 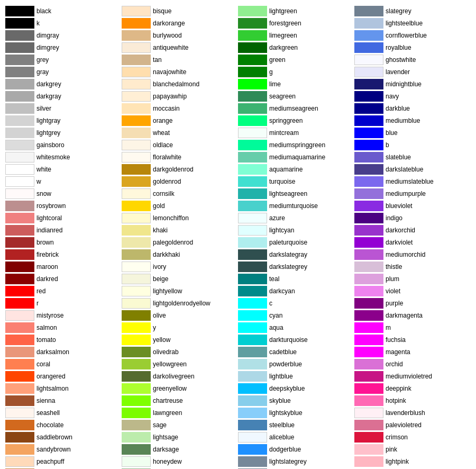 I want to click on color-name-label: orchid, so click(x=395, y=364).